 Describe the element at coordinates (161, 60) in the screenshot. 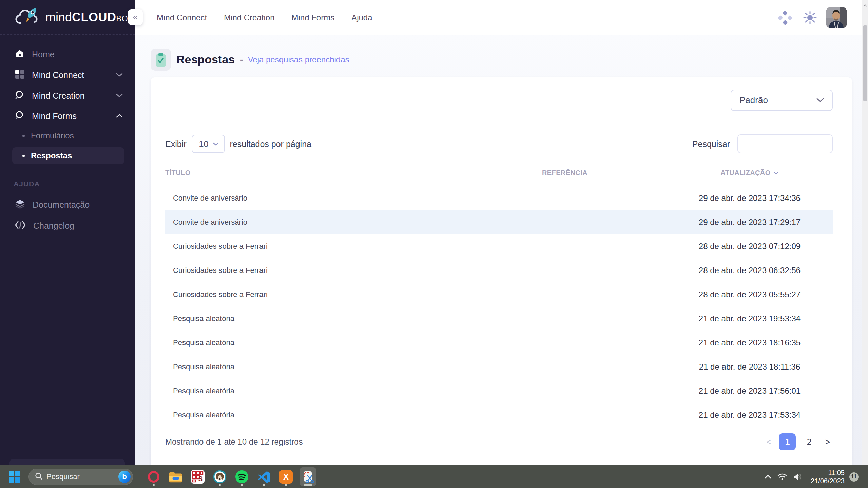

I see `clipboard-check-icon` at that location.